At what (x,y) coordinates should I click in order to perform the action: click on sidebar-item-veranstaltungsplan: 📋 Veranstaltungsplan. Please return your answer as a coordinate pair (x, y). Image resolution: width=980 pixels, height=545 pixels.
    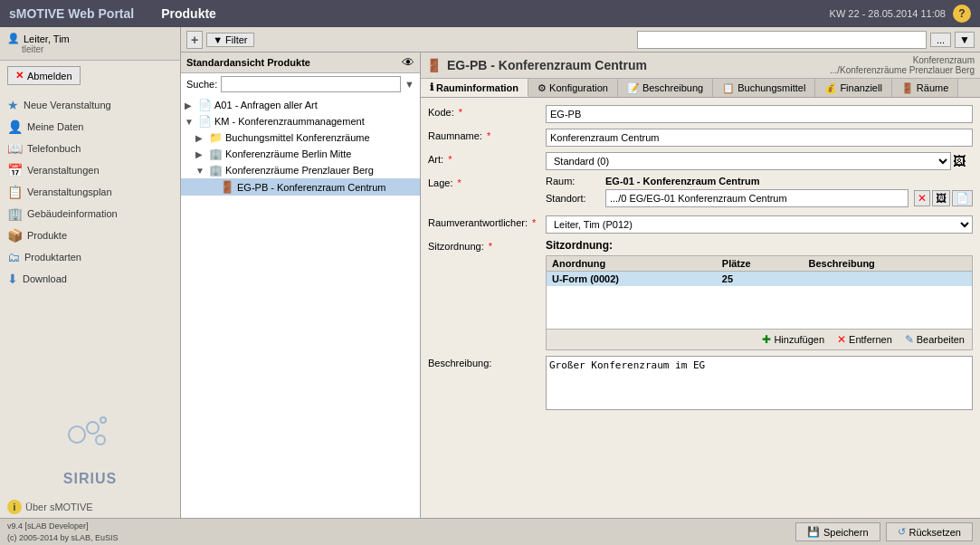
    Looking at the image, I should click on (90, 192).